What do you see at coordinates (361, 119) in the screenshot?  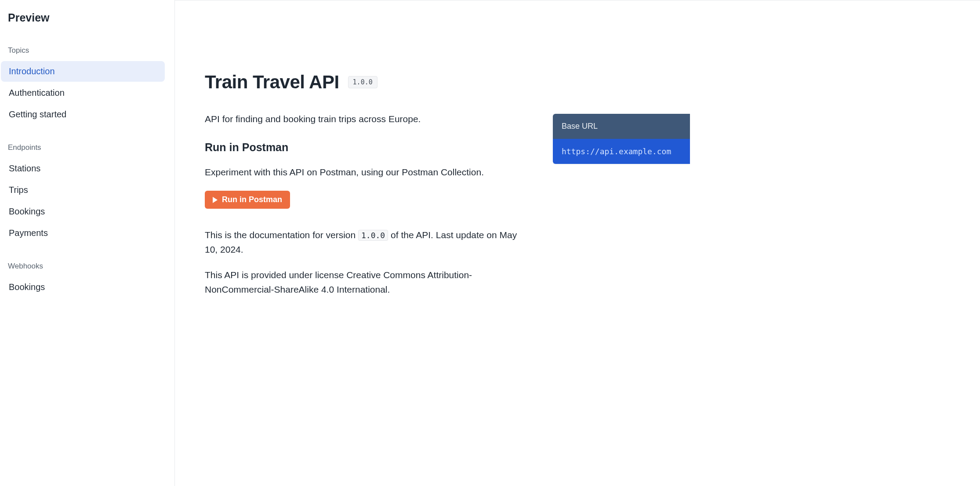 I see `intro-text: API for finding and booking train trips …` at bounding box center [361, 119].